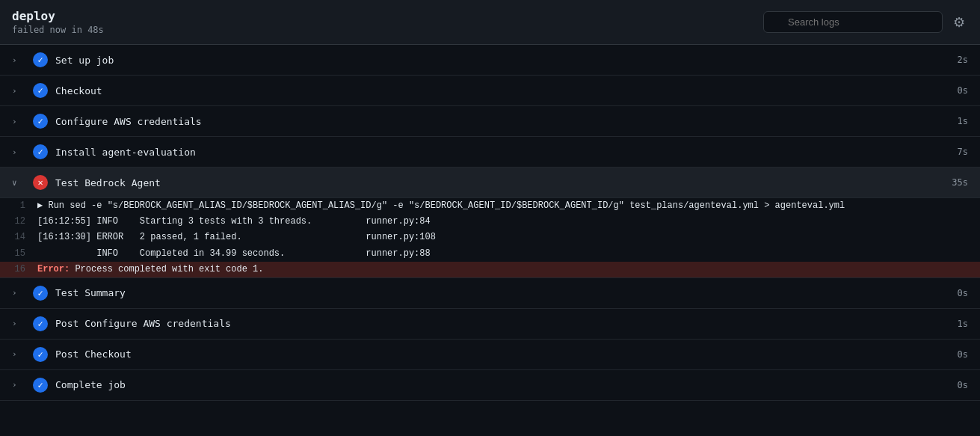  What do you see at coordinates (490, 354) in the screenshot?
I see `job-row-post-checkout: ›Post Checkout0s` at bounding box center [490, 354].